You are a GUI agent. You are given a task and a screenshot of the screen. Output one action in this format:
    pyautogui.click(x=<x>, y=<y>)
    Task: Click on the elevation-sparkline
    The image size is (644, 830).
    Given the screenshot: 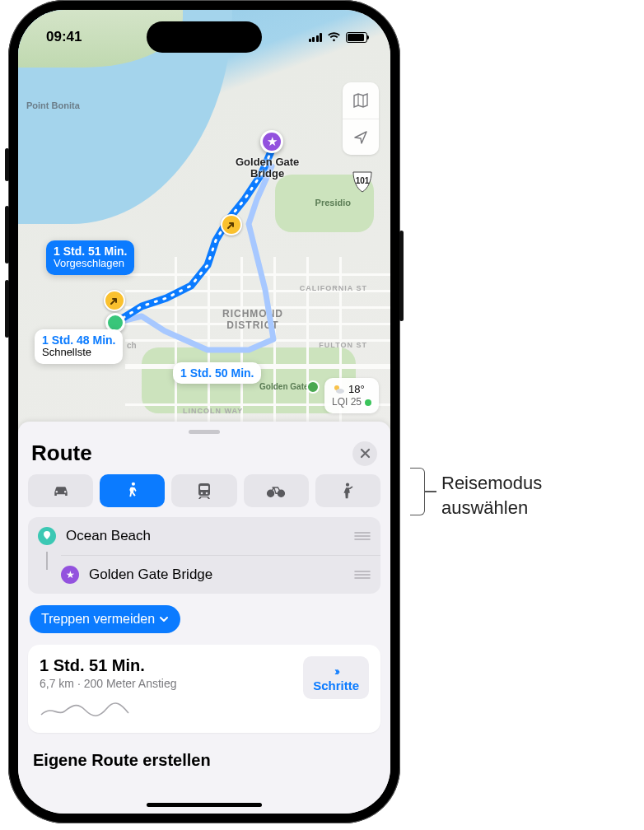 What is the action you would take?
    pyautogui.click(x=85, y=708)
    